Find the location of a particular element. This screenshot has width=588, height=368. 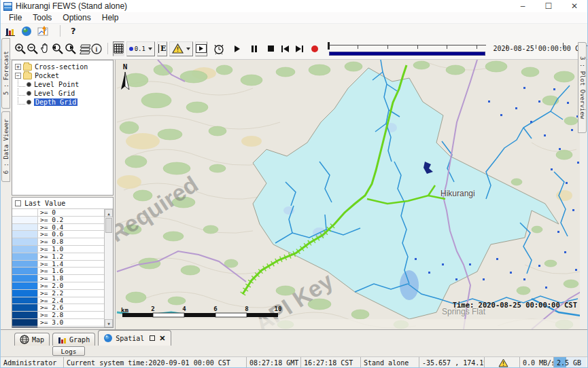

scroll-down-icon: ▼ is located at coordinates (109, 323).